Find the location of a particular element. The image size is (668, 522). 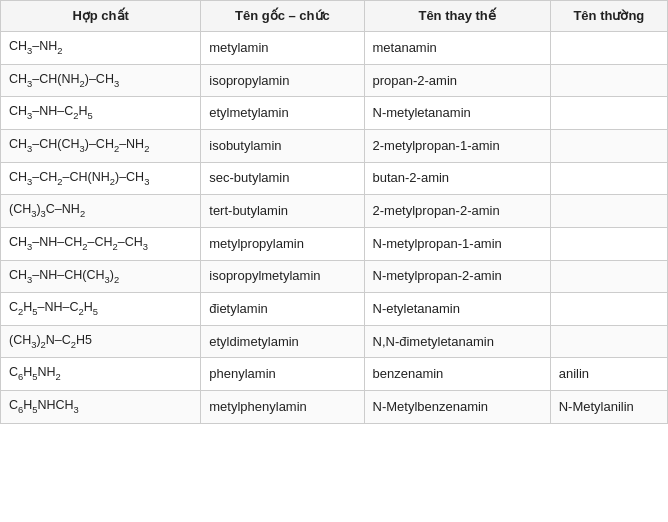

table-header-row: Hợp chất Tên gốc – chức Tên thay thế Tên… is located at coordinates (334, 16).